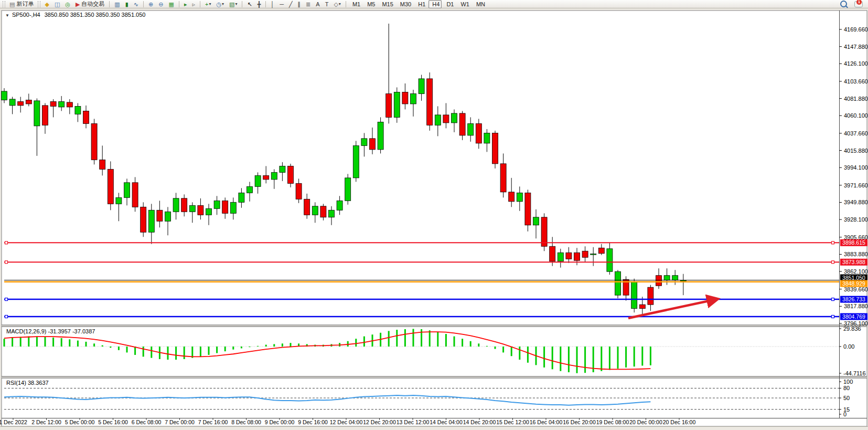  I want to click on price-tick-label: 4103.660, so click(856, 81).